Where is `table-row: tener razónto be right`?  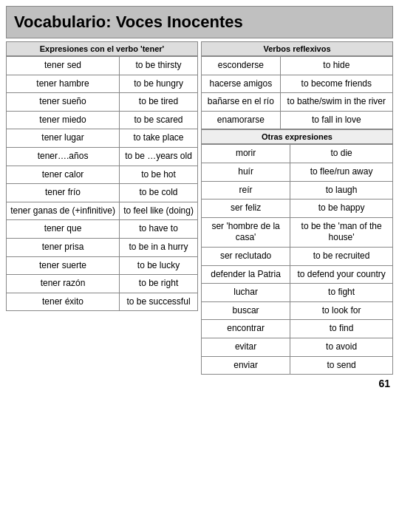 table-row: tener razónto be right is located at coordinates (102, 284).